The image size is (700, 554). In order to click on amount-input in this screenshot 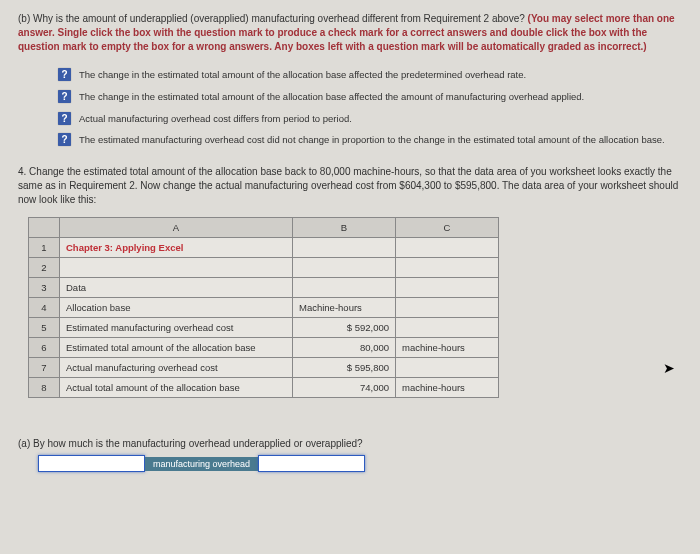, I will do `click(92, 464)`.